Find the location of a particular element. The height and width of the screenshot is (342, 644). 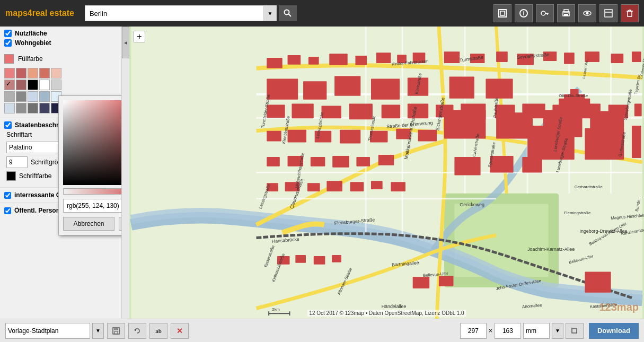

schriftfarbe-swatch is located at coordinates (11, 176).